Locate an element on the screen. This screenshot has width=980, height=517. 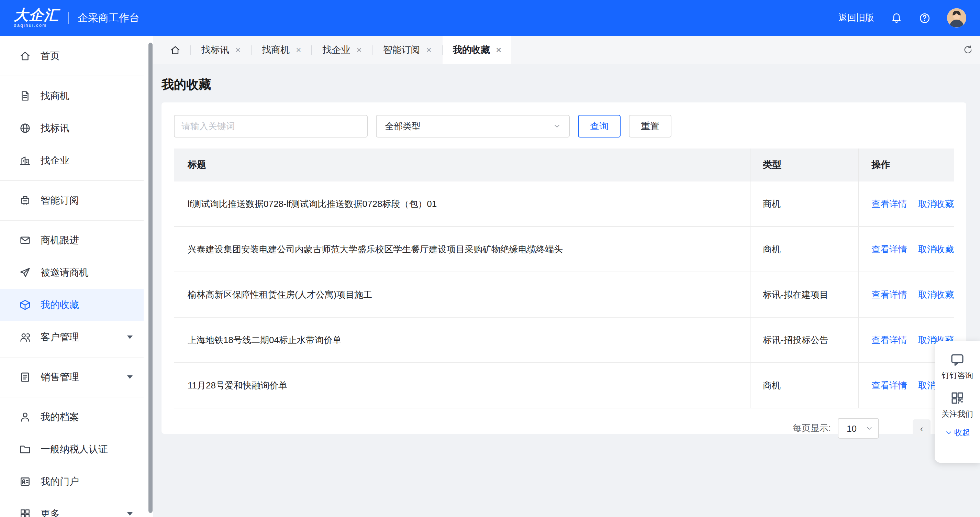
per-page-value: 10 is located at coordinates (852, 429).